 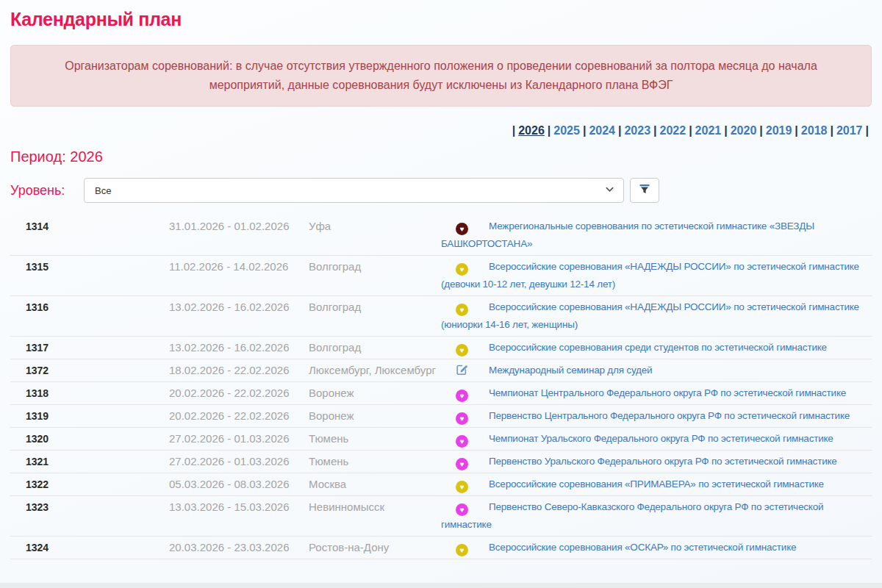 I want to click on period-label: Период: 2026, so click(x=441, y=157).